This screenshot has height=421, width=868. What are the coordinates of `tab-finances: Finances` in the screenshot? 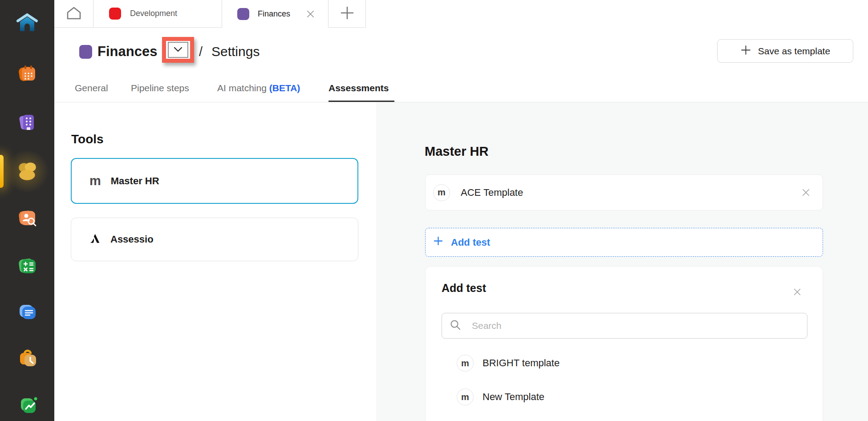 It's located at (275, 14).